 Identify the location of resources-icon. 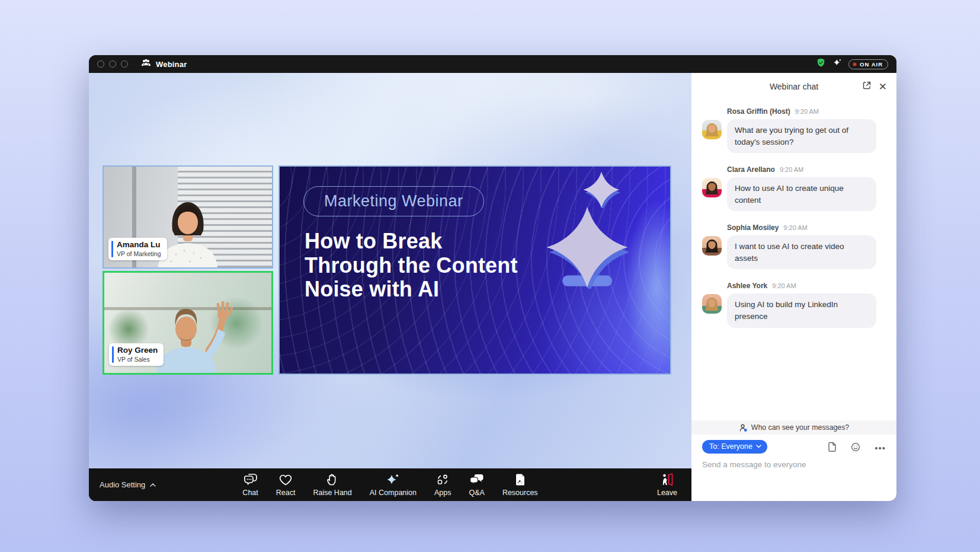
(520, 480).